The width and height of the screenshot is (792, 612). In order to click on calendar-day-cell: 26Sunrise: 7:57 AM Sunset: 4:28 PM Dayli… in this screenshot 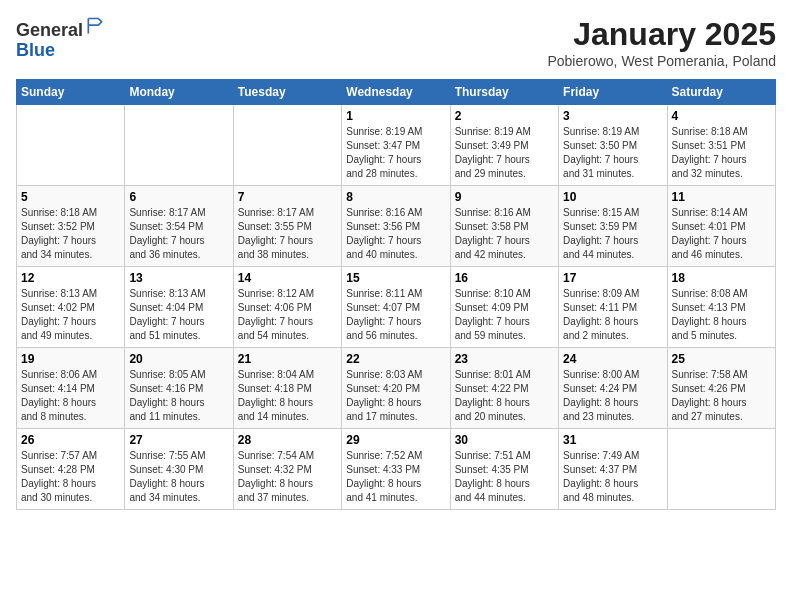, I will do `click(71, 470)`.